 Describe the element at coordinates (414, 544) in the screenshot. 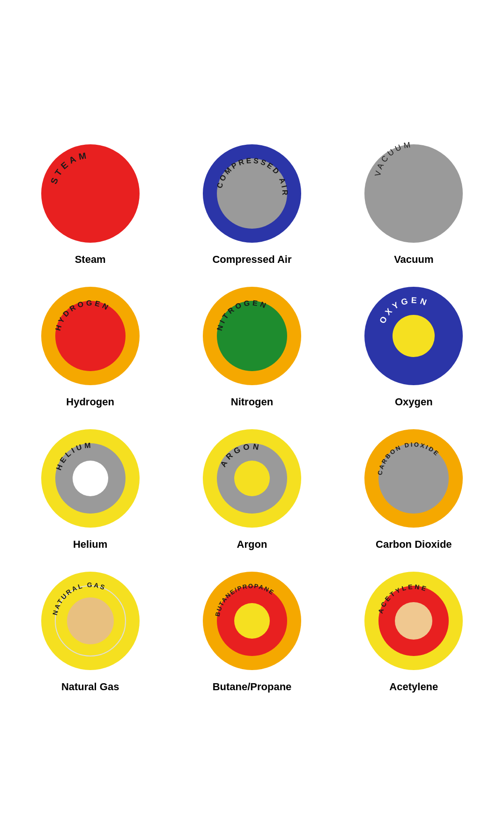

I see `carbon-dioxide-label: Carbon Dioxide` at that location.